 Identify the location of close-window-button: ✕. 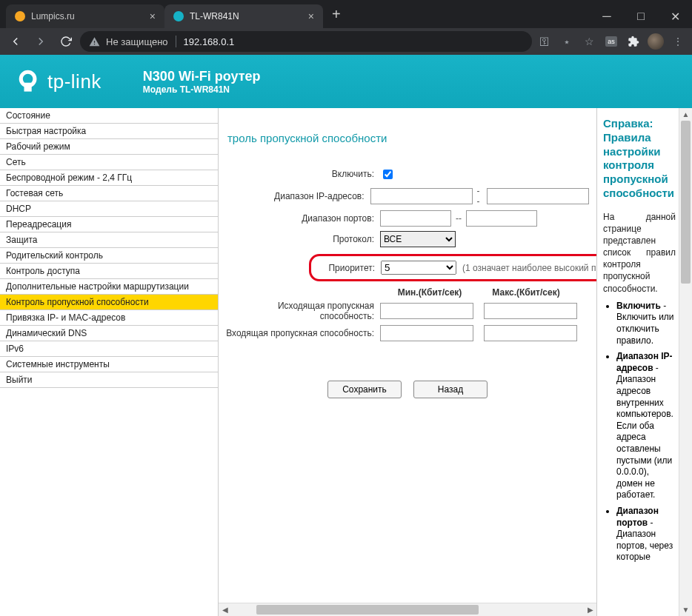
(675, 16).